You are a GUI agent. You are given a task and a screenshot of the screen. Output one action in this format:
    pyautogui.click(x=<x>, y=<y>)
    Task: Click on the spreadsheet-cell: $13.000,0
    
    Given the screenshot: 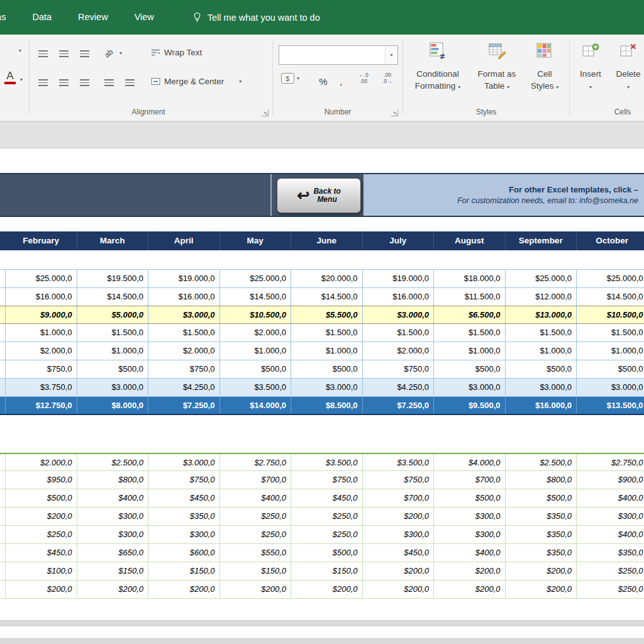 What is the action you would take?
    pyautogui.click(x=541, y=314)
    